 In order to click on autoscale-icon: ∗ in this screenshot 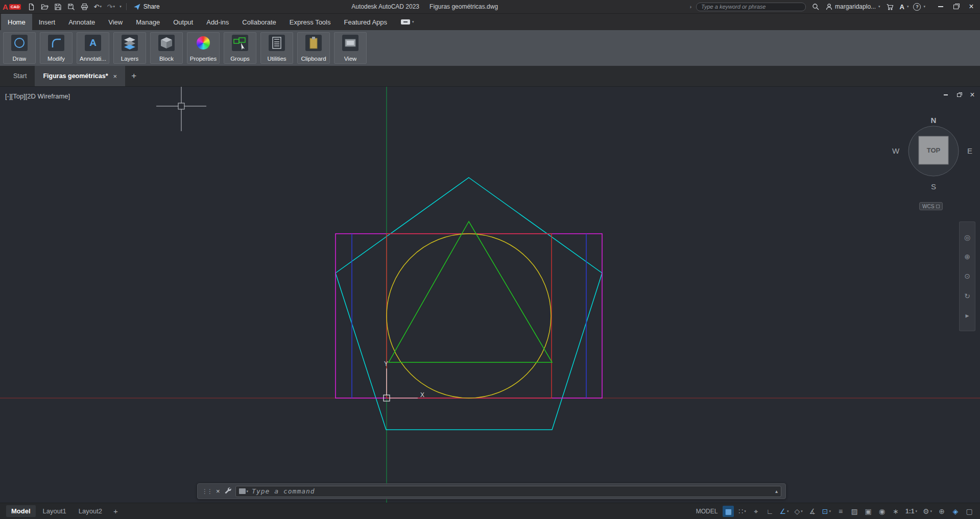, I will do `click(896, 511)`.